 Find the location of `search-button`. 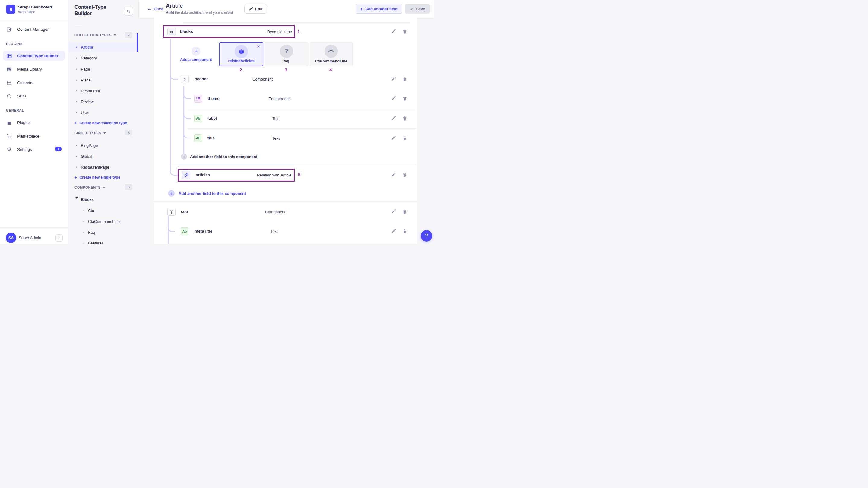

search-button is located at coordinates (129, 11).